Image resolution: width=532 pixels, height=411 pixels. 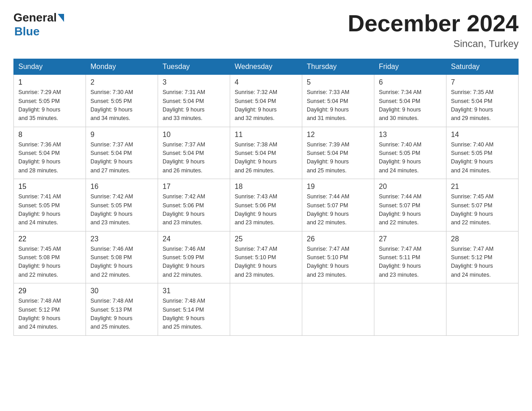 I want to click on day-info: Sunrise: 7:43 AM Sunset: 5:06 PM Dayligh…, so click(x=266, y=210).